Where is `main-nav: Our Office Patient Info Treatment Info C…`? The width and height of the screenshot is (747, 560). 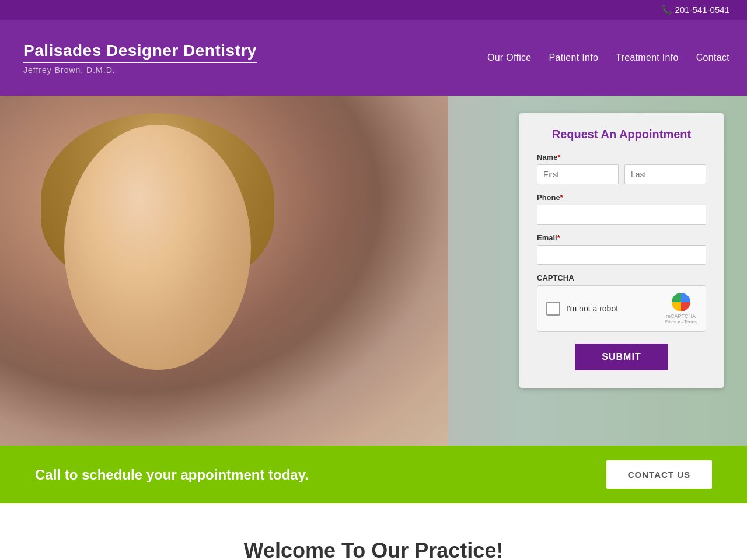 main-nav: Our Office Patient Info Treatment Info C… is located at coordinates (608, 58).